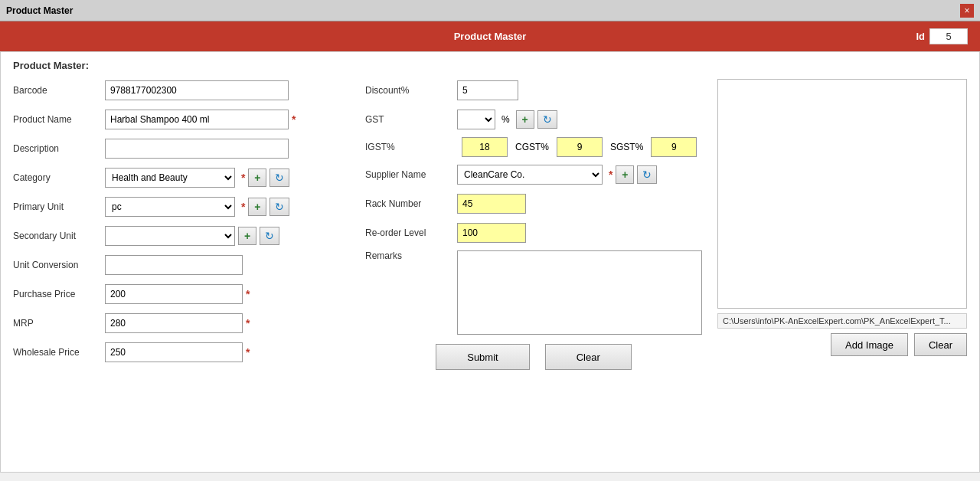 The image size is (980, 481). Describe the element at coordinates (967, 11) in the screenshot. I see `close-button: ×` at that location.